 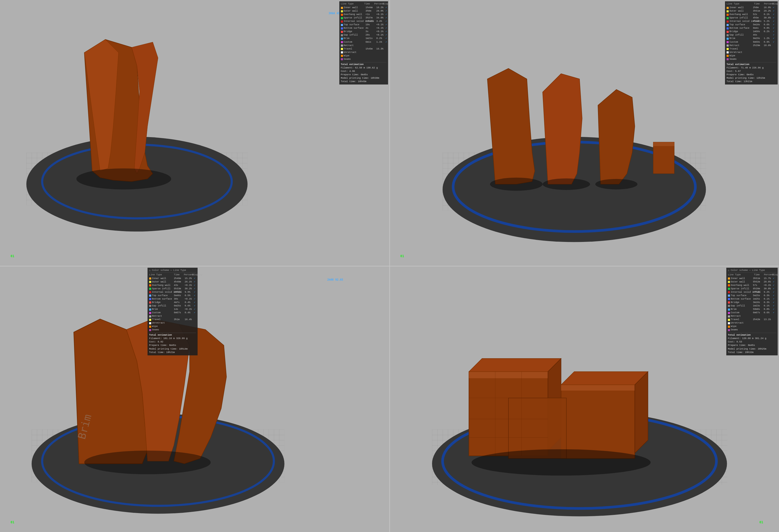 I want to click on line-type-row: Travel, so click(x=752, y=49).